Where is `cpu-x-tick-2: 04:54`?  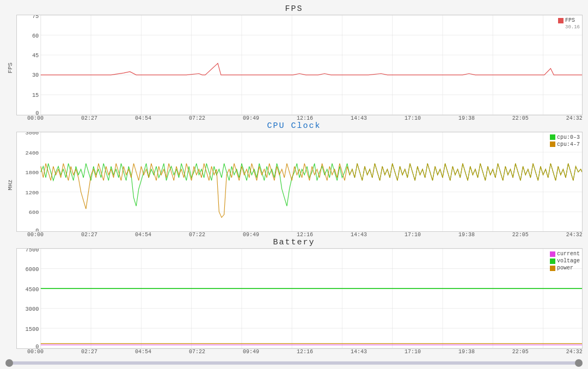
cpu-x-tick-2: 04:54 is located at coordinates (143, 235).